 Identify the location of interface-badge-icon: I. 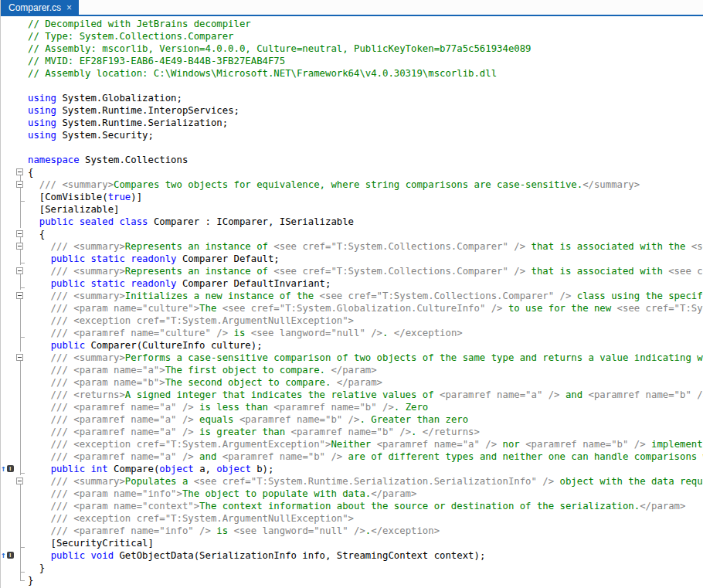
(11, 468).